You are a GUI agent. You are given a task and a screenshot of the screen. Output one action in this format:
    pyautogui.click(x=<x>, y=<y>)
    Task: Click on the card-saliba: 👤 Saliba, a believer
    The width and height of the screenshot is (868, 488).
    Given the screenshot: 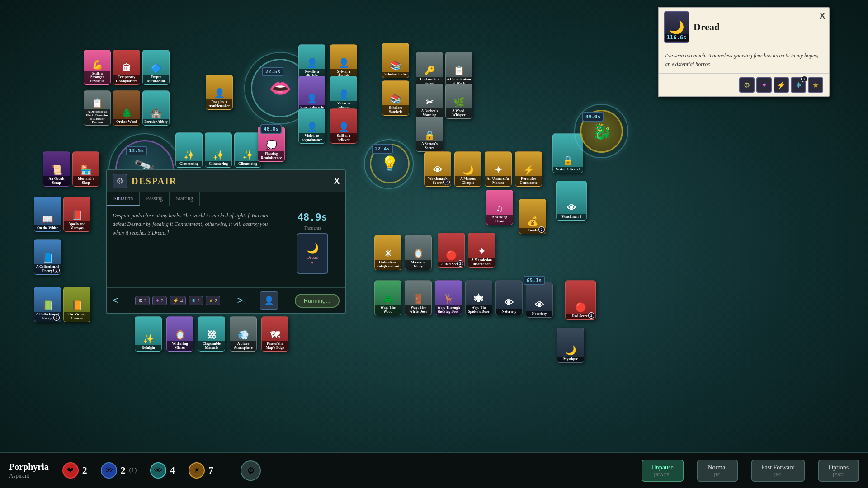 What is the action you would take?
    pyautogui.click(x=344, y=126)
    